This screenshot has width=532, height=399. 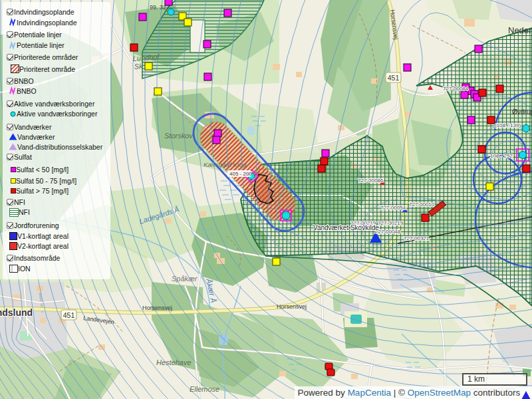 I want to click on svg-text: Landevejen, so click(x=98, y=320).